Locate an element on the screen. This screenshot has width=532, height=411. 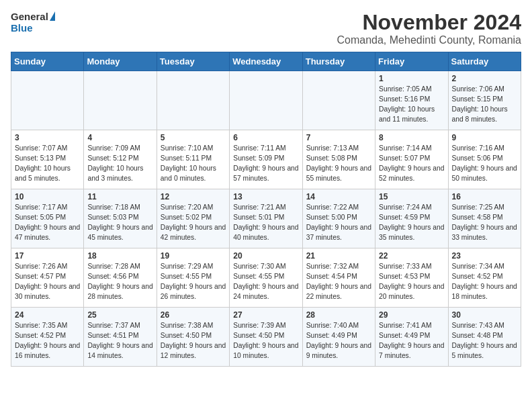
day-number: 14 is located at coordinates (339, 197).